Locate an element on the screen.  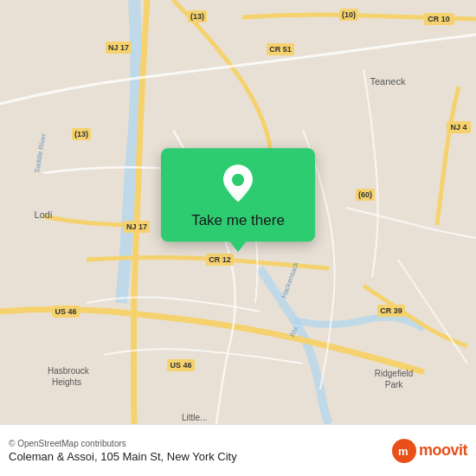
svg-text: CR 10 is located at coordinates (439, 19).